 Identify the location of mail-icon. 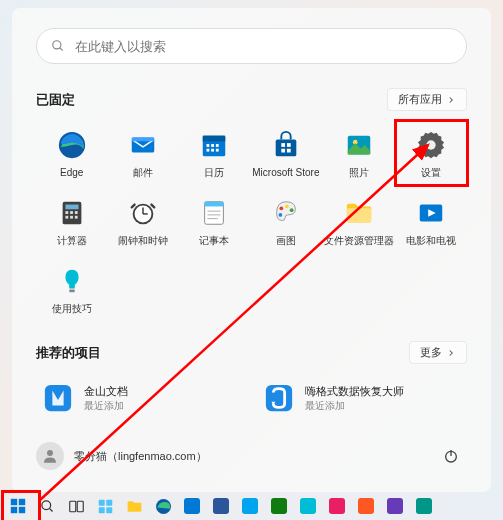
(143, 145).